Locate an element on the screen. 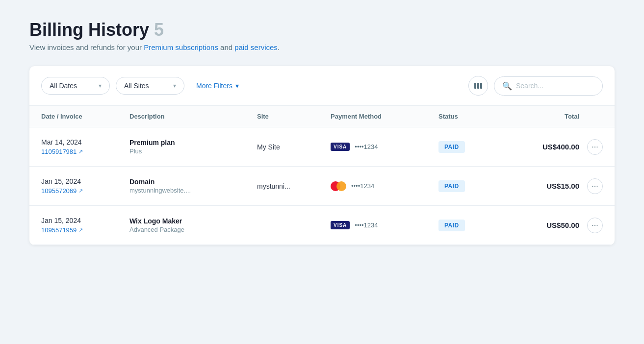 The width and height of the screenshot is (644, 344). more-filters-label: More Filters is located at coordinates (214, 86).